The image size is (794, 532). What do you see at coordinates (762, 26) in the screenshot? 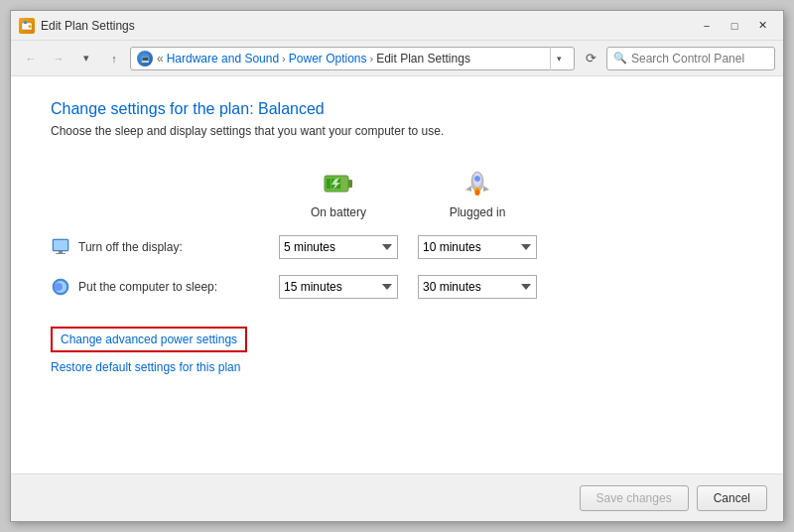
I see `close-button: ✕` at bounding box center [762, 26].